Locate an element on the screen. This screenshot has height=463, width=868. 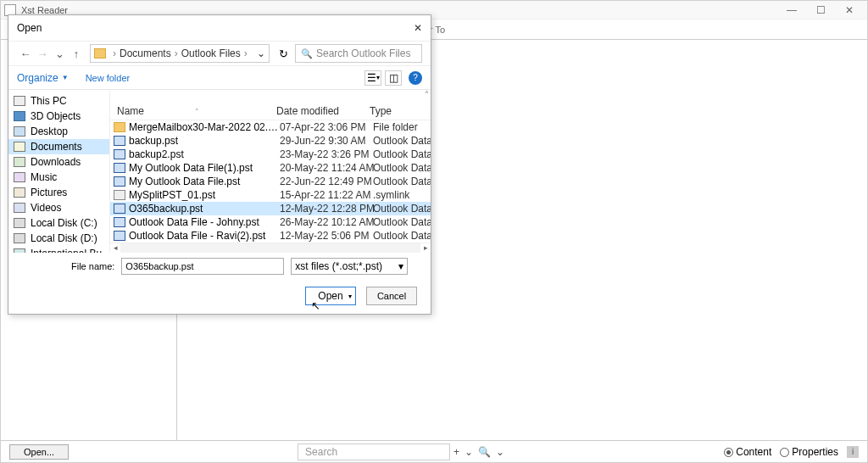
open-file-button: Open... is located at coordinates (39, 452).